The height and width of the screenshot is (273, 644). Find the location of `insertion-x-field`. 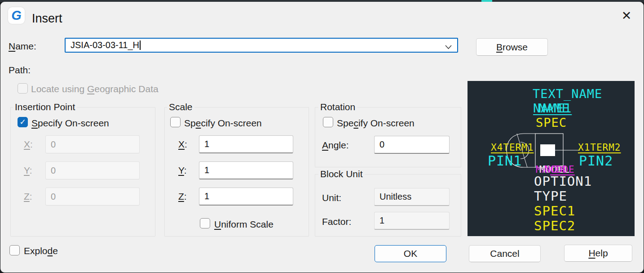

insertion-x-field is located at coordinates (93, 144).